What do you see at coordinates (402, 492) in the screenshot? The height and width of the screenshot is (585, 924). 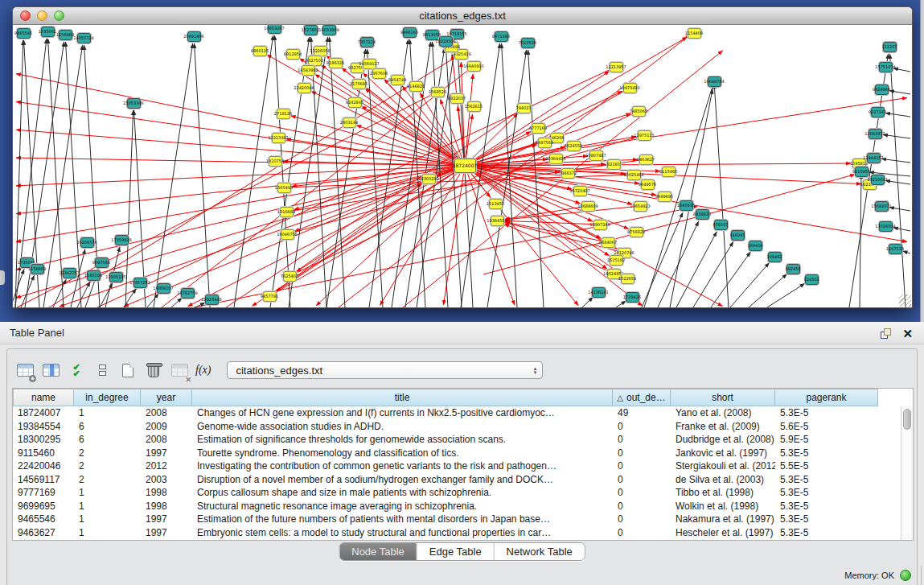 I see `table-cell: Corpus callosum shape and size in male p…` at bounding box center [402, 492].